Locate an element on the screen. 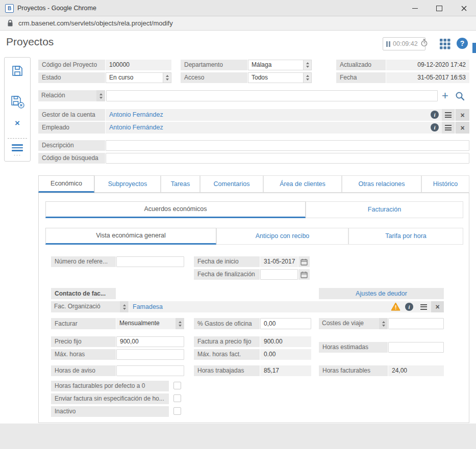  pause-icon is located at coordinates (388, 44).